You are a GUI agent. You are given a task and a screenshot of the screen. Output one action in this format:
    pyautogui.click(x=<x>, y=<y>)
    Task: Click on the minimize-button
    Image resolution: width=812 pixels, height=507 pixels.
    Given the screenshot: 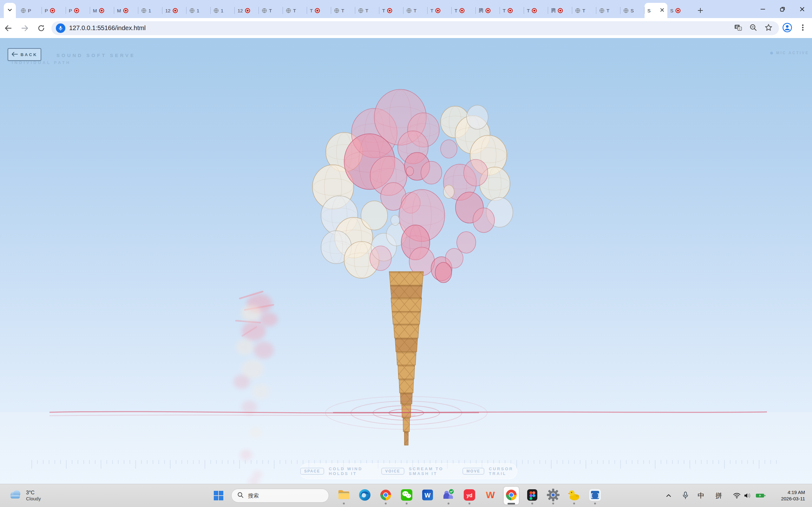 What is the action you would take?
    pyautogui.click(x=763, y=9)
    